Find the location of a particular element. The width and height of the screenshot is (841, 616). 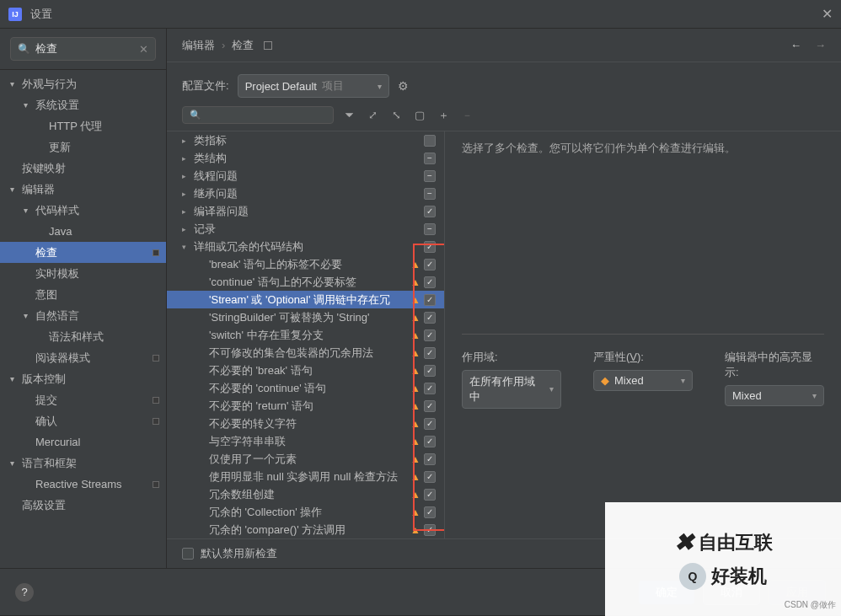

inspection-search-input: 🔍 is located at coordinates (258, 115).